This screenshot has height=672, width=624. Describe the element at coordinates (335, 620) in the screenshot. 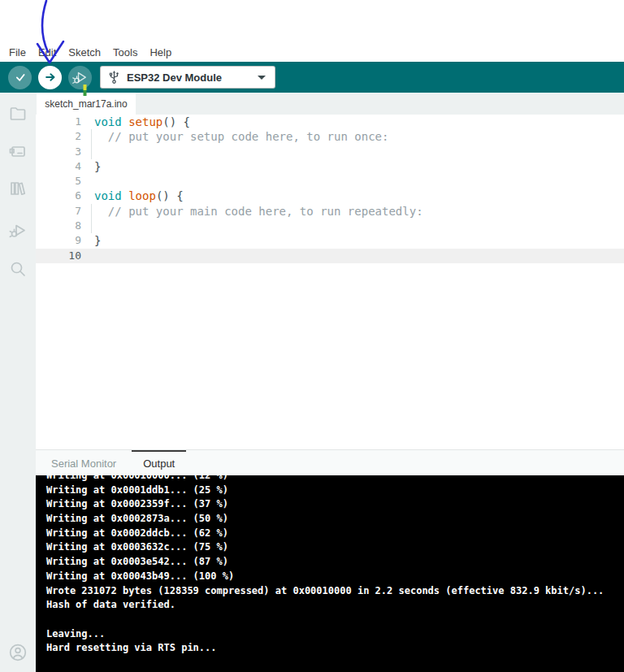

I see `console-line` at that location.